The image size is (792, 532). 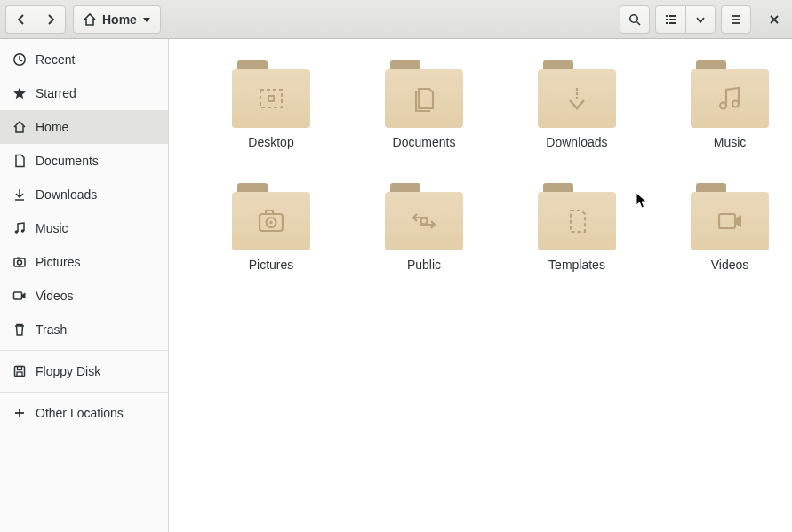 I want to click on headerbar: Home, so click(x=396, y=20).